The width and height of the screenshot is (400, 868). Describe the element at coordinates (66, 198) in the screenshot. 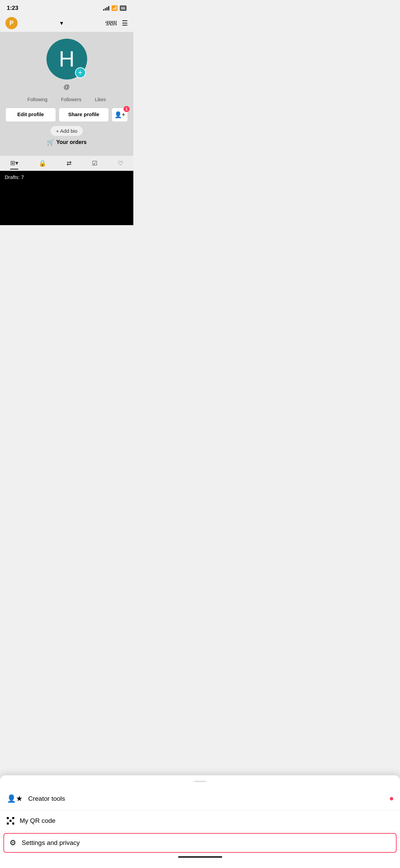

I see `content-area: Drafts: 7` at that location.